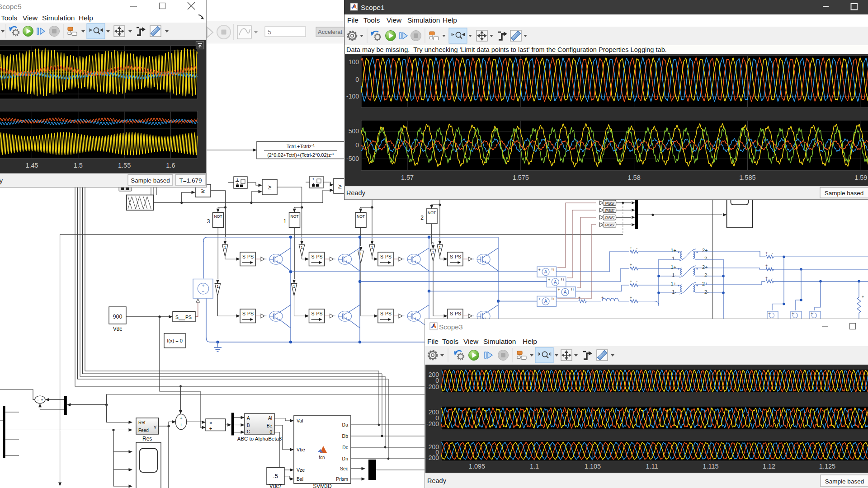 This screenshot has width=868, height=488. Describe the element at coordinates (354, 131) in the screenshot. I see `svg-text: 500` at that location.